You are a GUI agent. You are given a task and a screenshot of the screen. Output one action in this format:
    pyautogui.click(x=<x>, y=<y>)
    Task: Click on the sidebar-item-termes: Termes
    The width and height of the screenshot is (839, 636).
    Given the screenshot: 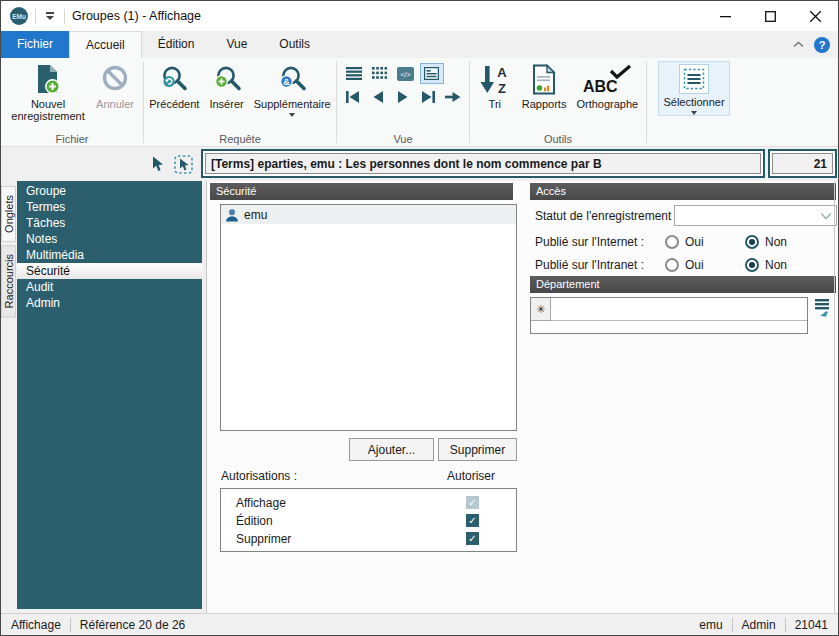 What is the action you would take?
    pyautogui.click(x=110, y=207)
    